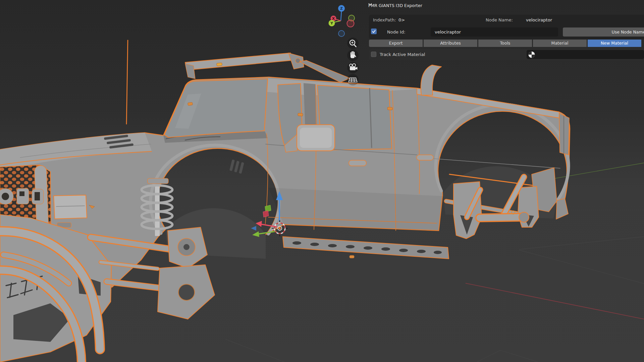  Describe the element at coordinates (505, 43) in the screenshot. I see `tab-tools: Tools` at that location.